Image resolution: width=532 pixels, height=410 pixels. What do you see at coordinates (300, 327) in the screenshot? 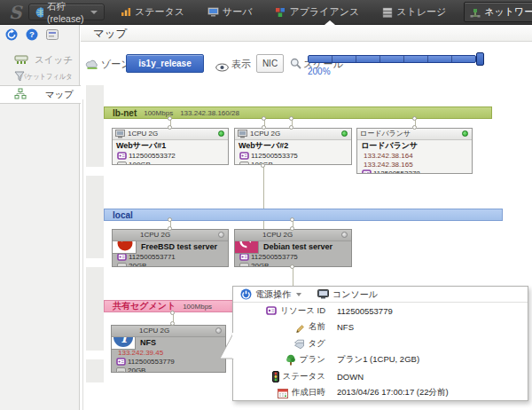
I see `pen-icon` at bounding box center [300, 327].